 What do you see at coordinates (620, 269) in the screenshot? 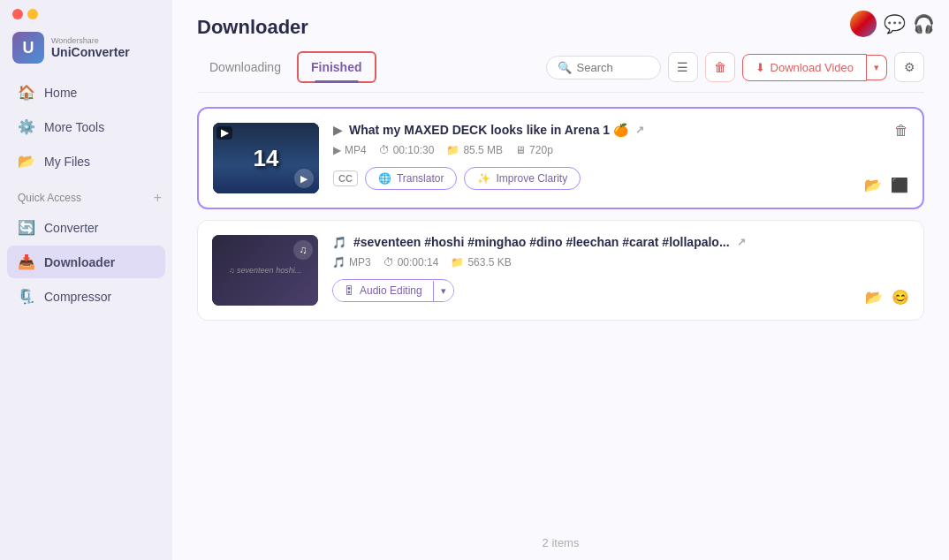
I see `card-info: 🎵 #seventeen #hoshi #minghao #dino #leec…` at bounding box center [620, 269].